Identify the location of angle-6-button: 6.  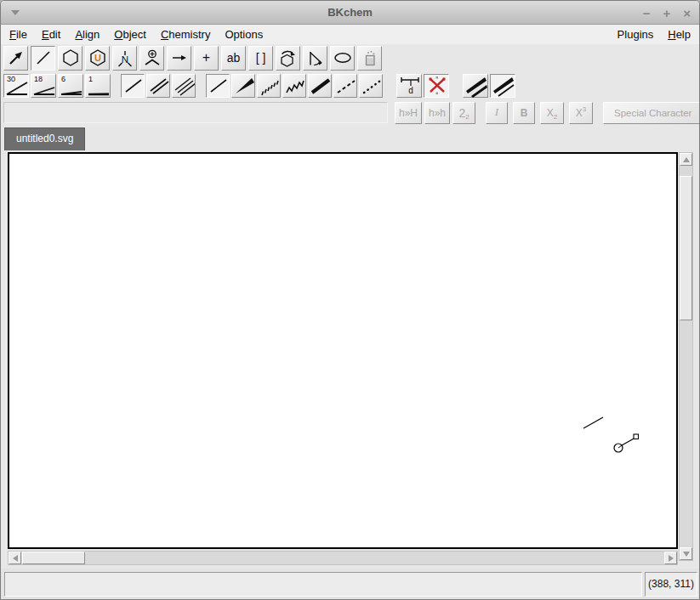
(71, 86).